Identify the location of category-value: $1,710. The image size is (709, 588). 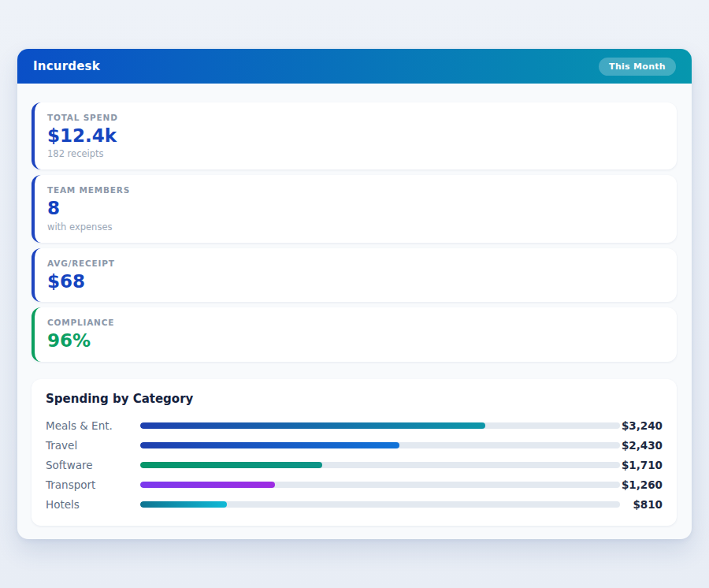
(641, 465).